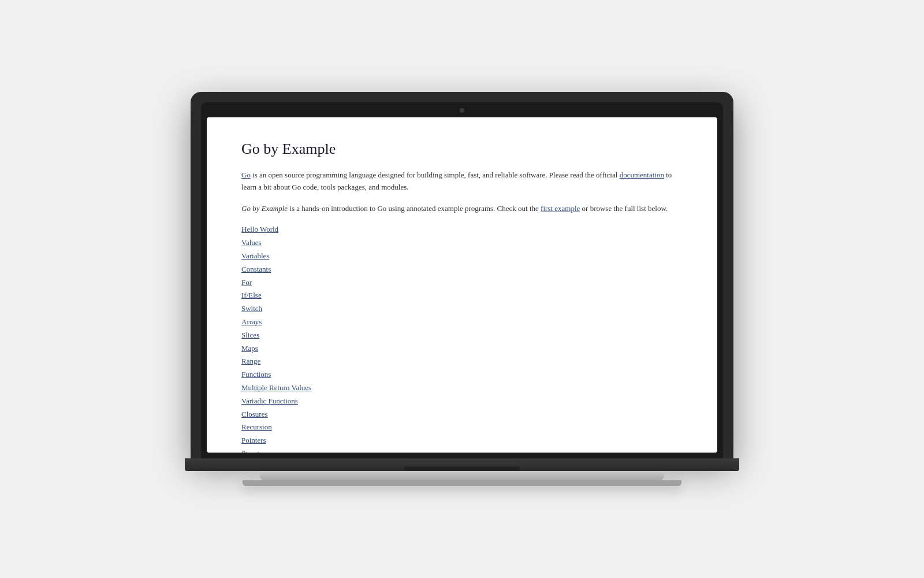 The height and width of the screenshot is (578, 924). I want to click on go-link: Go, so click(246, 175).